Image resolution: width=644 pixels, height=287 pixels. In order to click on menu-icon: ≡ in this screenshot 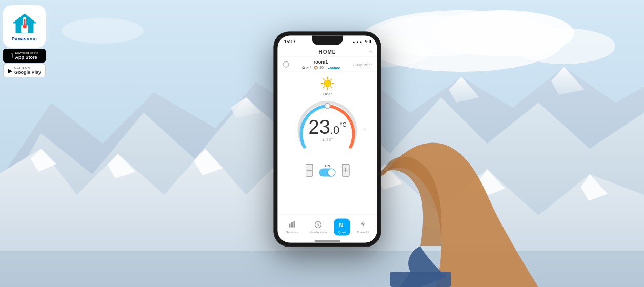, I will do `click(371, 52)`.